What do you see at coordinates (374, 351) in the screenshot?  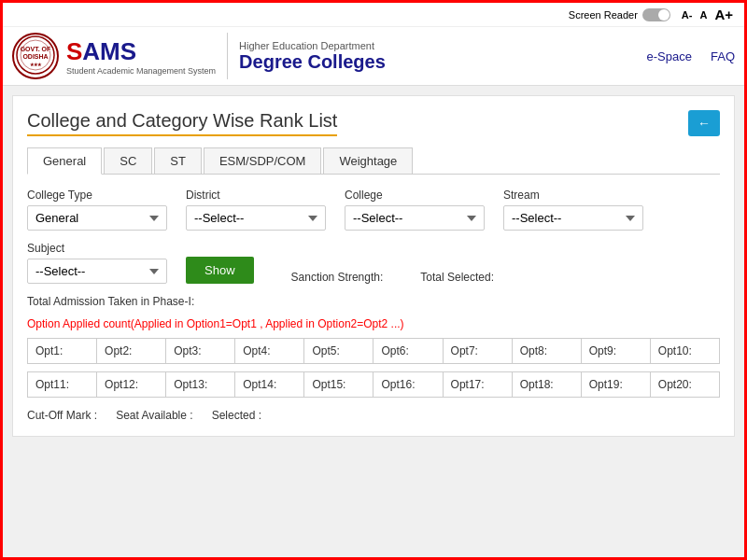 I see `options-table-row1: Opt1: Opt2: Opt3: Opt4: Opt5: Opt6: Opt7…` at bounding box center [374, 351].